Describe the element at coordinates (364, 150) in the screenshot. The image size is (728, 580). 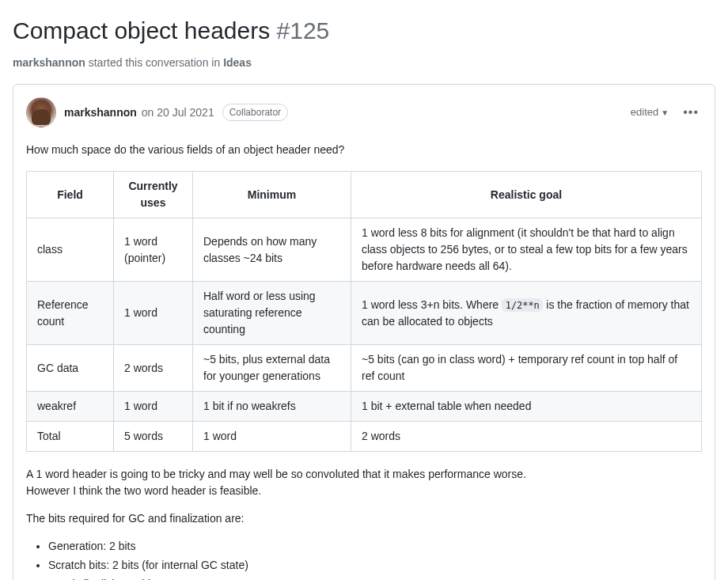
I see `intro-paragraph: How much space do the various fields of …` at that location.